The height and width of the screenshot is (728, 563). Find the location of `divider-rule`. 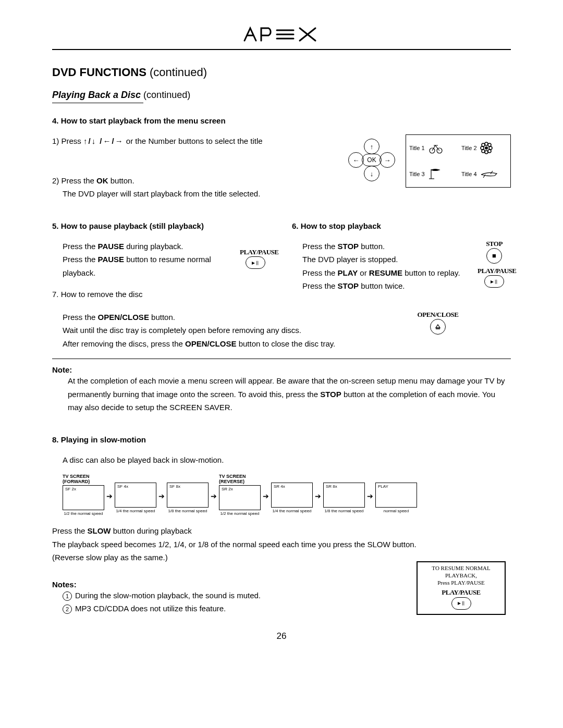

divider-rule is located at coordinates (282, 359).